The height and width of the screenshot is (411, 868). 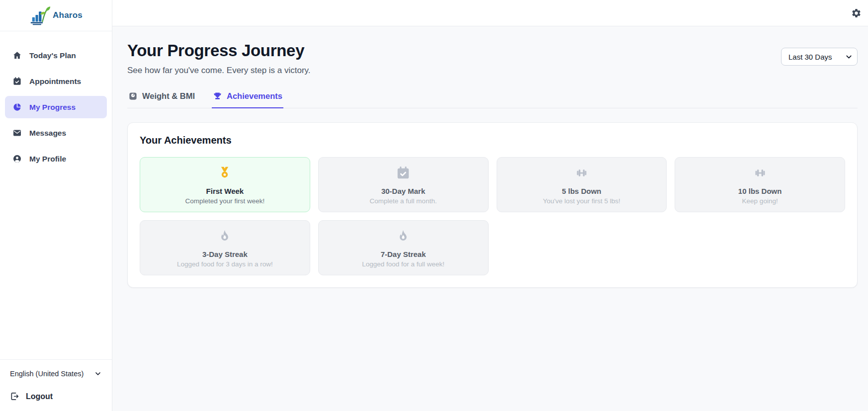 What do you see at coordinates (56, 16) in the screenshot?
I see `aharos-logo: Aharos` at bounding box center [56, 16].